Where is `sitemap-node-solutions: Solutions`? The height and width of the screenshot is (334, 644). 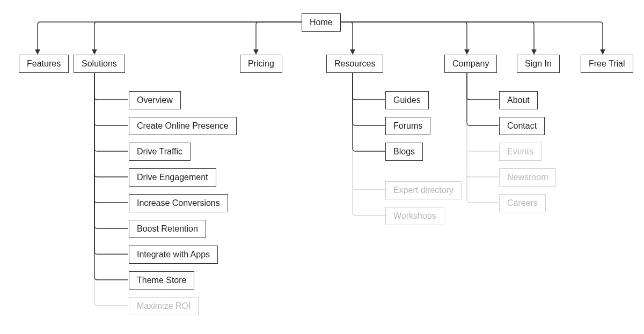
sitemap-node-solutions: Solutions is located at coordinates (99, 64).